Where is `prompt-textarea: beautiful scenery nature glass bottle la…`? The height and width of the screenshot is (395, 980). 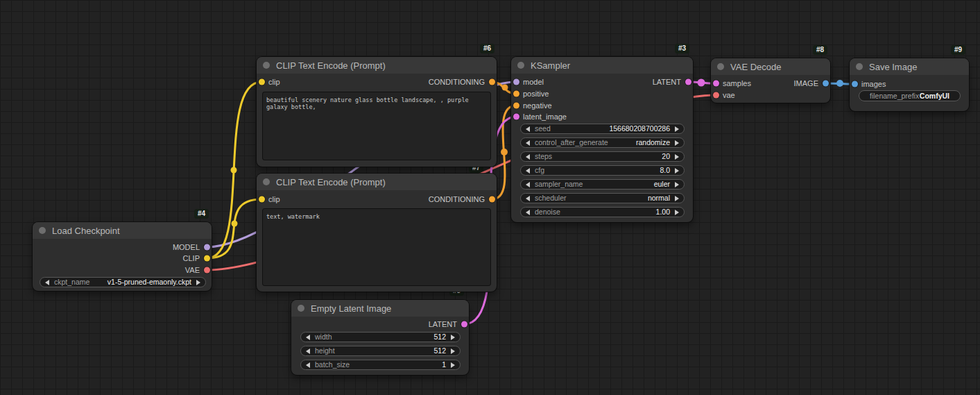
prompt-textarea: beautiful scenery nature glass bottle la… is located at coordinates (377, 126).